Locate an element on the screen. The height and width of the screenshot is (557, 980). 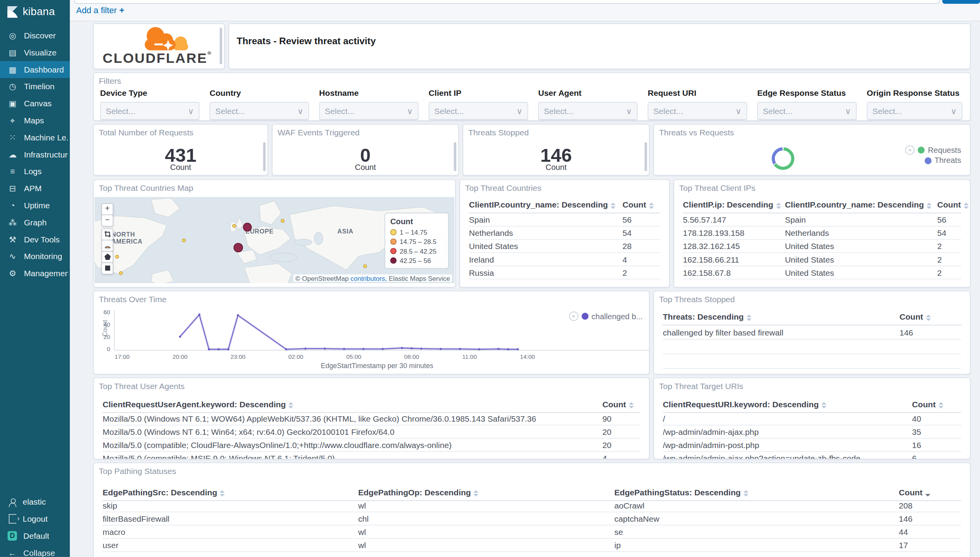
map-distance-tool-button is located at coordinates (107, 246).